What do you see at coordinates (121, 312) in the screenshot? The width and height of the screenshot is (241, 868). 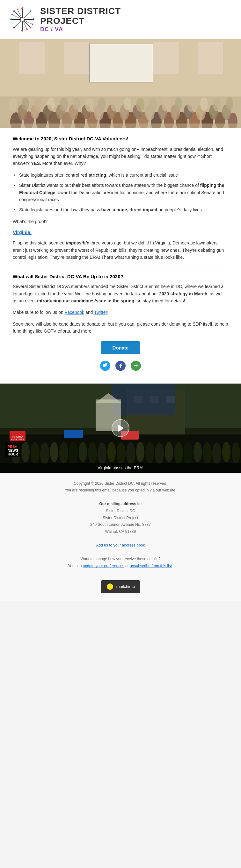 I see `follow-paragraph: Make sure to follow us on Facebook and T…` at bounding box center [121, 312].